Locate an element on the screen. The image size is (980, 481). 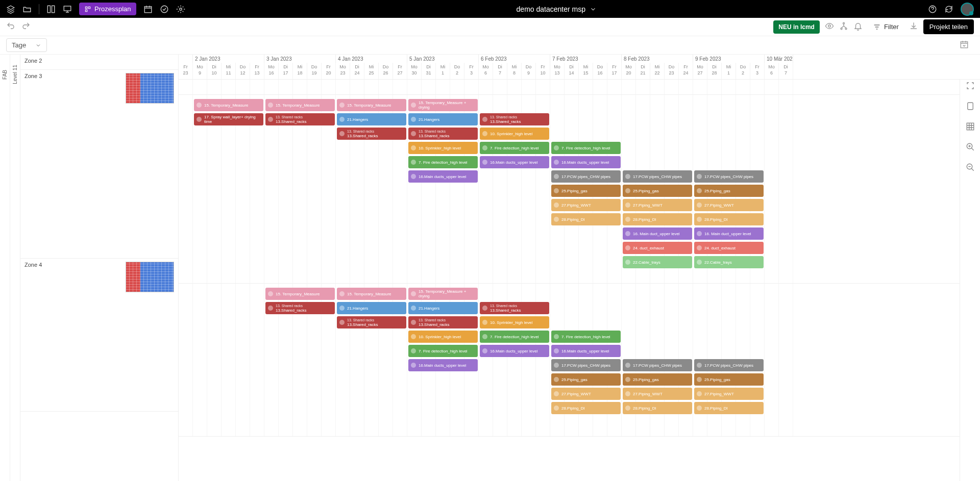
frame-icon is located at coordinates (970, 87).